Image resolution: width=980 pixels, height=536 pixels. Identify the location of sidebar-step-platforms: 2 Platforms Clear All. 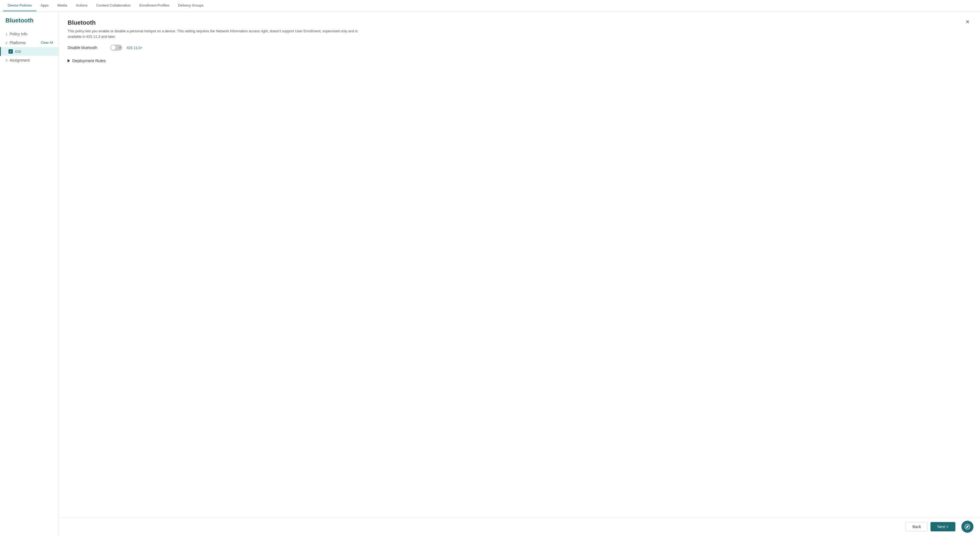
(29, 43).